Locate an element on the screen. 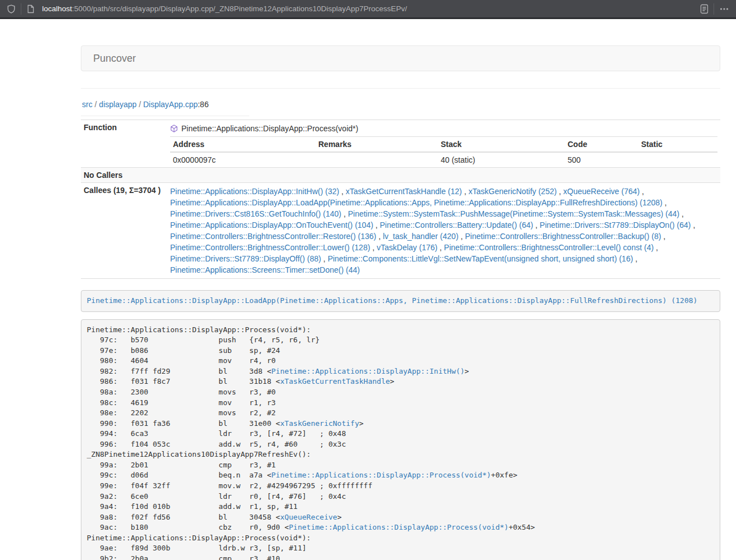 The height and width of the screenshot is (560, 736). code-line: 990: f031 fa36 bl 31e00 <xTaskGenericNot… is located at coordinates (401, 424).